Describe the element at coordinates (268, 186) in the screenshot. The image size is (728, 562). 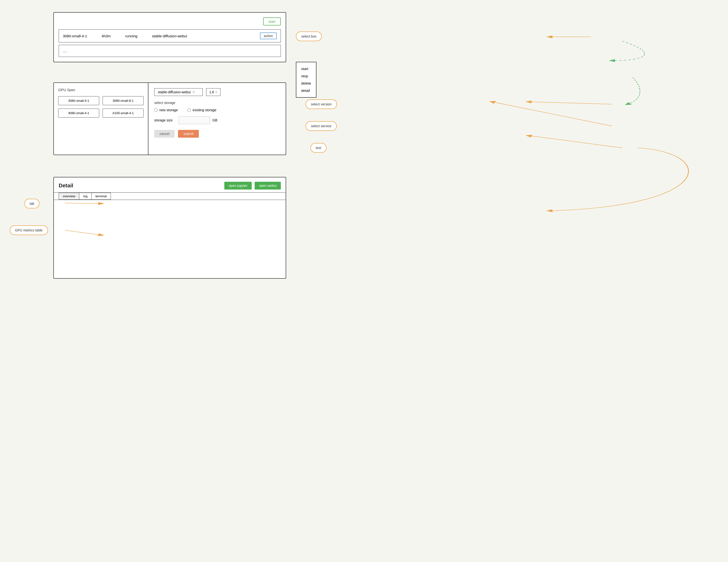
I see `open-webui-button: open webui` at that location.